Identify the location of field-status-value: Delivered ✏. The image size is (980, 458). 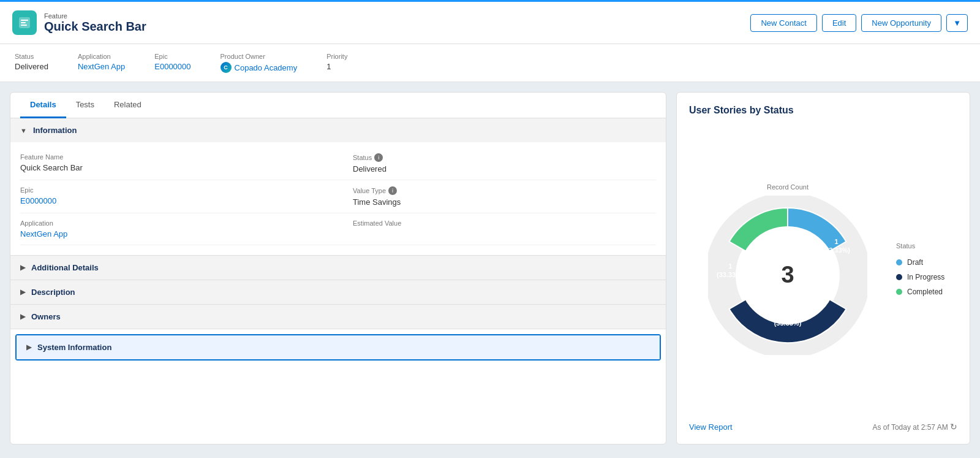
(497, 169).